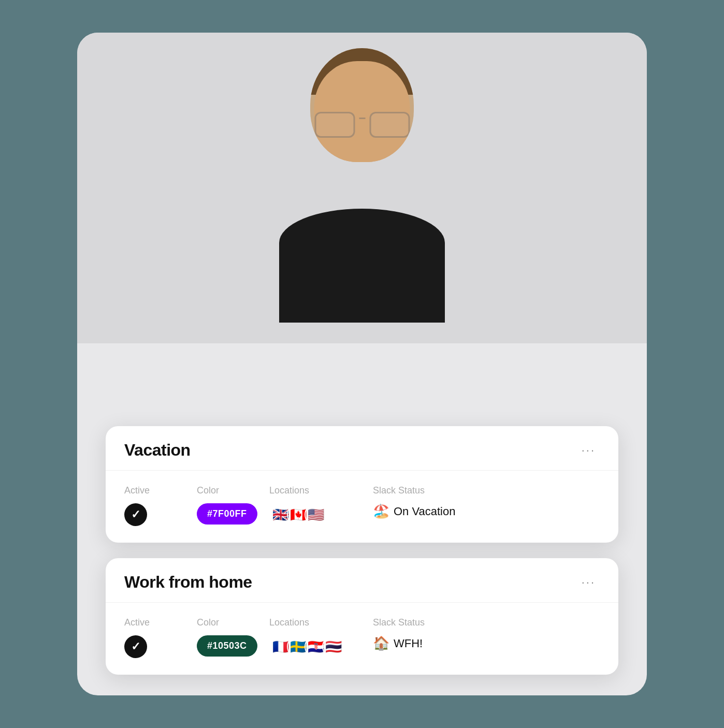 This screenshot has height=728, width=724. Describe the element at coordinates (321, 647) in the screenshot. I see `wfh-locations-value: 🇫🇷 🇸🇪 🇭🇷 🇹🇭` at that location.